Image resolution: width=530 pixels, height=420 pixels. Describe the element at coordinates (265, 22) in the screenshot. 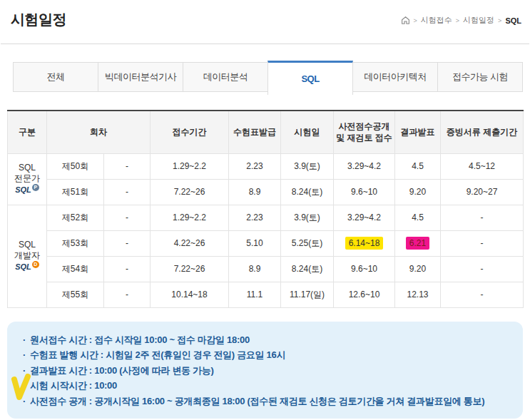

I see `page-header: 시험일정 > 시험접수 > 시험일정 > SQL` at that location.